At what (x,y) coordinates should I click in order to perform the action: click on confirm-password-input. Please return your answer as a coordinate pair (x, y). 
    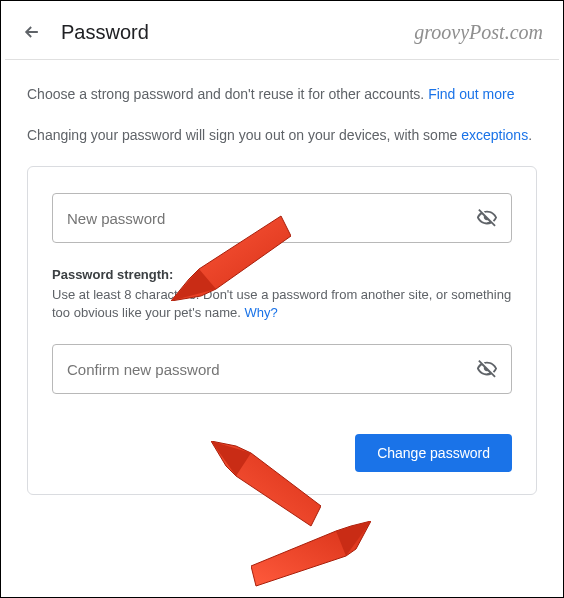
    Looking at the image, I should click on (265, 370).